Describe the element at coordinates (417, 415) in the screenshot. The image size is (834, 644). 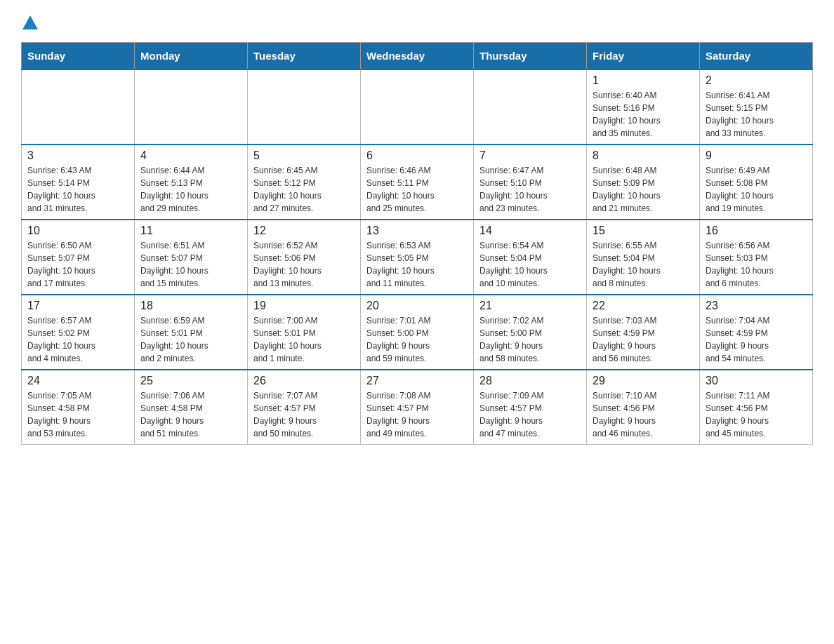
I see `day-info: Sunrise: 7:08 AMSunset: 4:57 PMDaylight:…` at that location.